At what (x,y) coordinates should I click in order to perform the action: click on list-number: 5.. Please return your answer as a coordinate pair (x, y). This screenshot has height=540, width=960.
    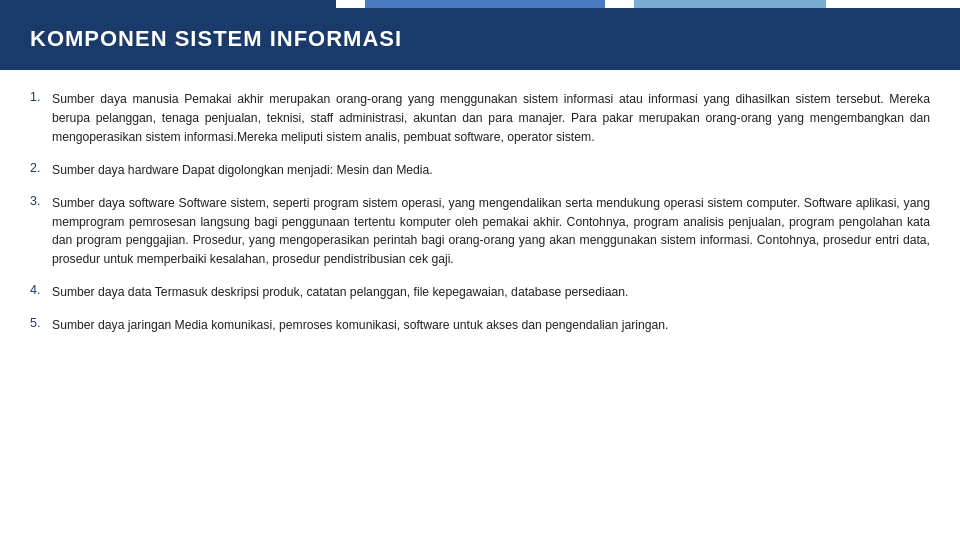
    Looking at the image, I should click on (41, 323).